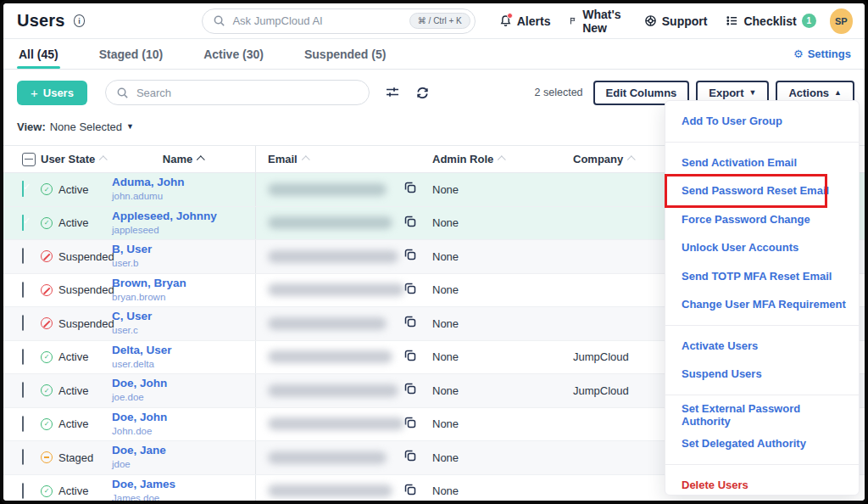  Describe the element at coordinates (606, 160) in the screenshot. I see `column-header-company: Company` at that location.